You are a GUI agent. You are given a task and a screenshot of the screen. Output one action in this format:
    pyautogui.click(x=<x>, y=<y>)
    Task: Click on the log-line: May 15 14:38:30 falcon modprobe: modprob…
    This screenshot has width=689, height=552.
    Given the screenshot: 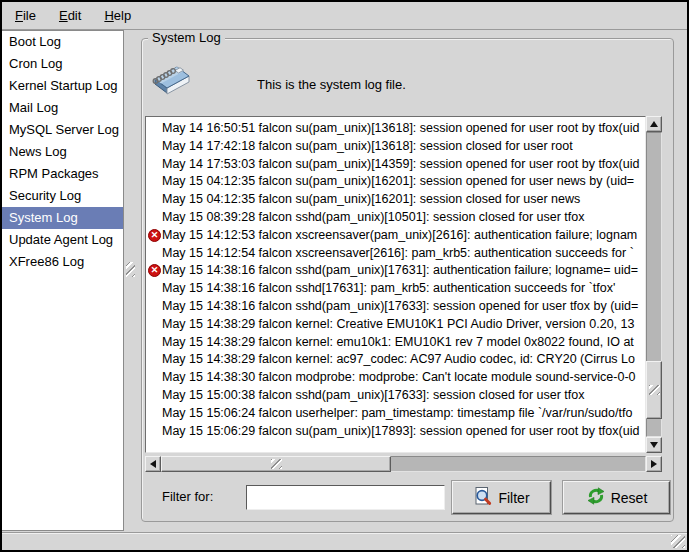 What is the action you would take?
    pyautogui.click(x=396, y=378)
    